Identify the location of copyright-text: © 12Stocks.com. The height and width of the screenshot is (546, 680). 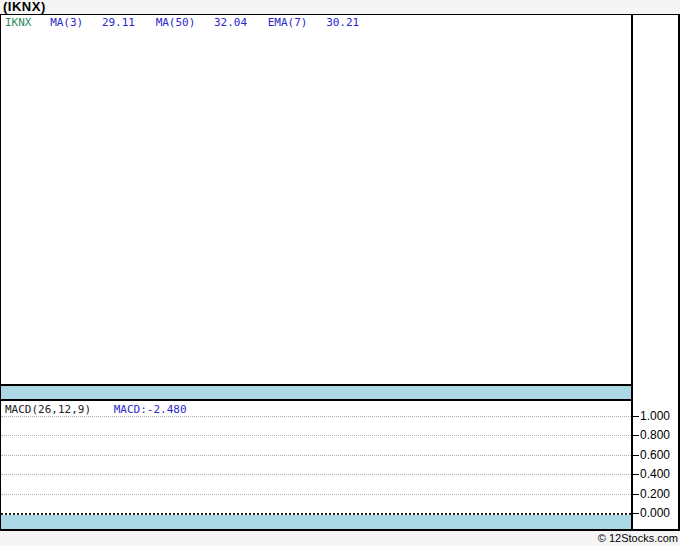
(340, 538).